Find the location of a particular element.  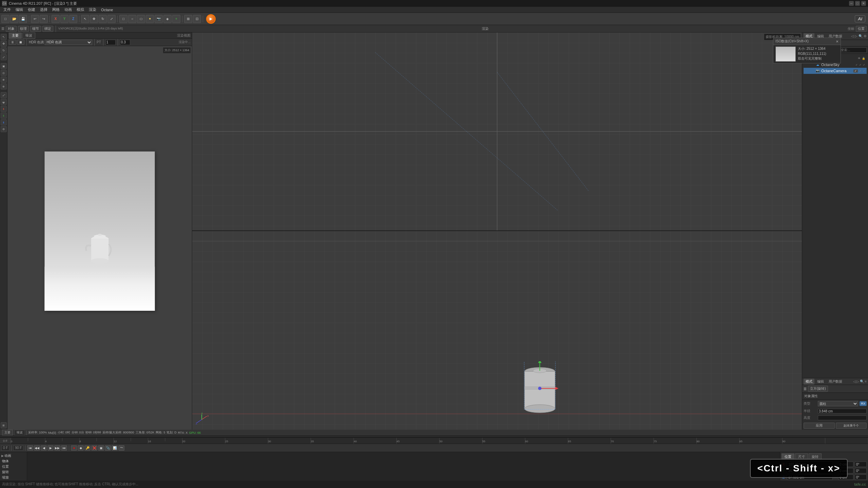

select-btn: ↖ is located at coordinates (85, 19).